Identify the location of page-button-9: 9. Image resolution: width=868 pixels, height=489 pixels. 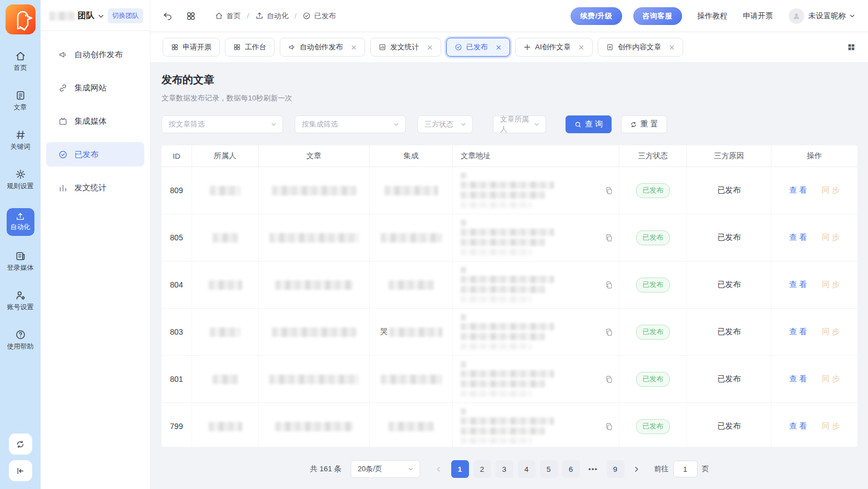
(615, 469).